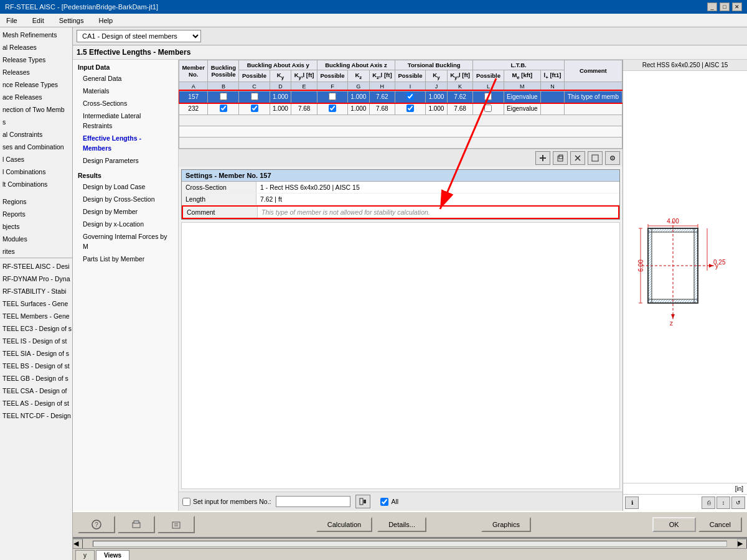 The image size is (747, 560). Describe the element at coordinates (126, 259) in the screenshot. I see `tree-parts-list: Parts List by Member` at that location.